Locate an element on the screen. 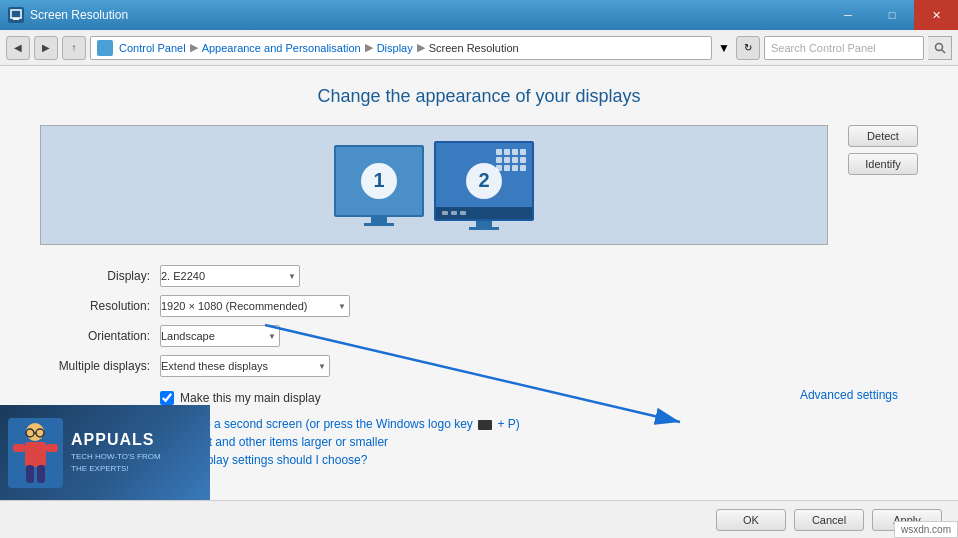  monitor-1-wrapper: 1 is located at coordinates (379, 186).